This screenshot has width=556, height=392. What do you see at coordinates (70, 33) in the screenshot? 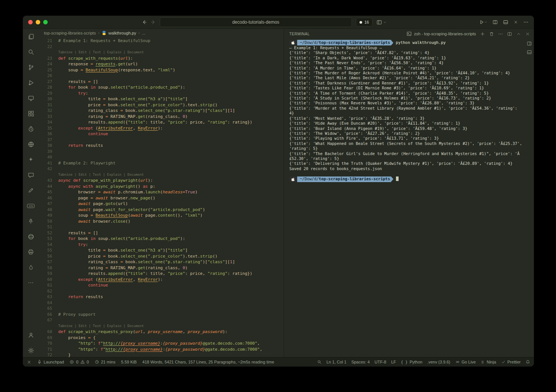
I see `breadcrumb-folder: top-scraping-libraries-scripts` at bounding box center [70, 33].